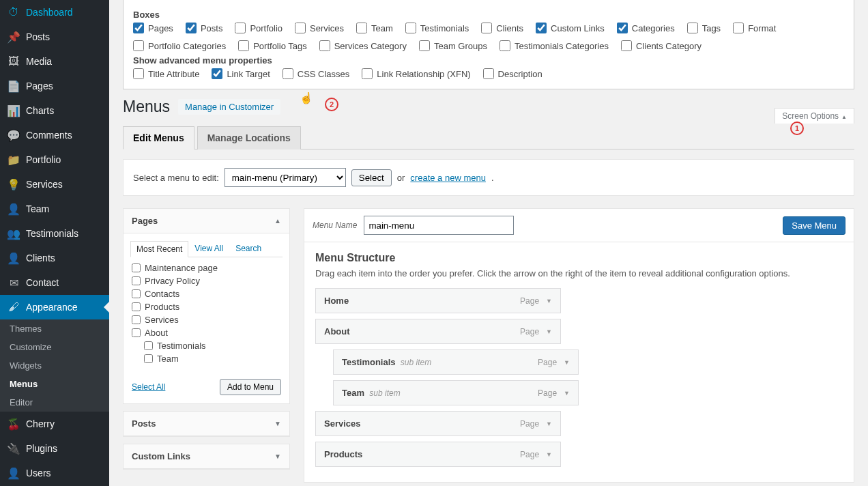 This screenshot has width=868, height=486. Describe the element at coordinates (273, 46) in the screenshot. I see `box-option: Portfolio Tags` at that location.